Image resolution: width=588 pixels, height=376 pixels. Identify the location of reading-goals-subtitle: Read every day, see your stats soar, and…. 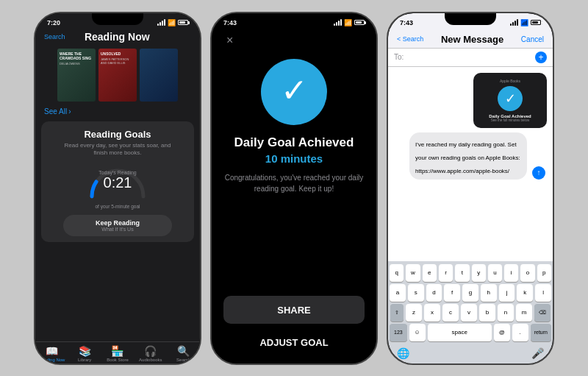
(118, 150).